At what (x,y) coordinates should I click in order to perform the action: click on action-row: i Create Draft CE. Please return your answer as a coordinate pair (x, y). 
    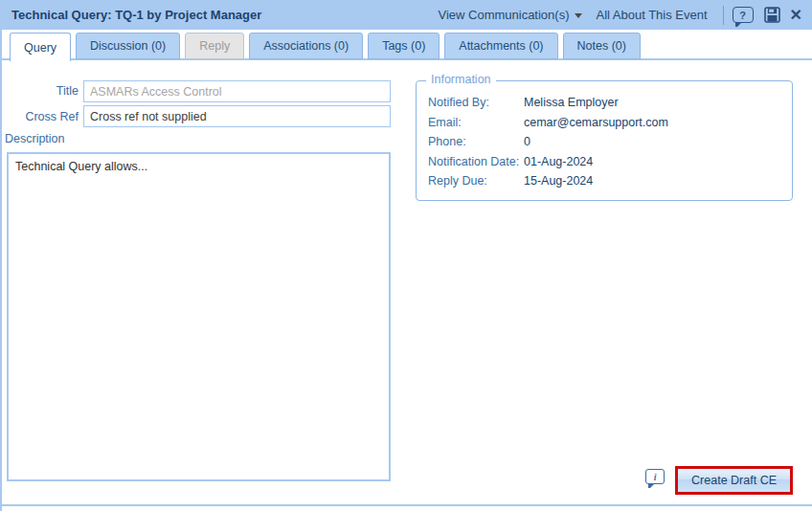
    Looking at the image, I should click on (719, 480).